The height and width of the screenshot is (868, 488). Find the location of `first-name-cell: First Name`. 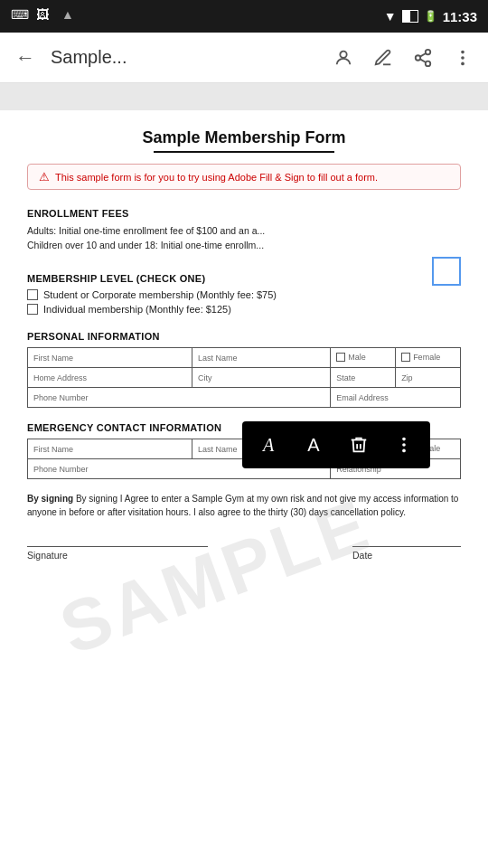

first-name-cell: First Name is located at coordinates (110, 357).